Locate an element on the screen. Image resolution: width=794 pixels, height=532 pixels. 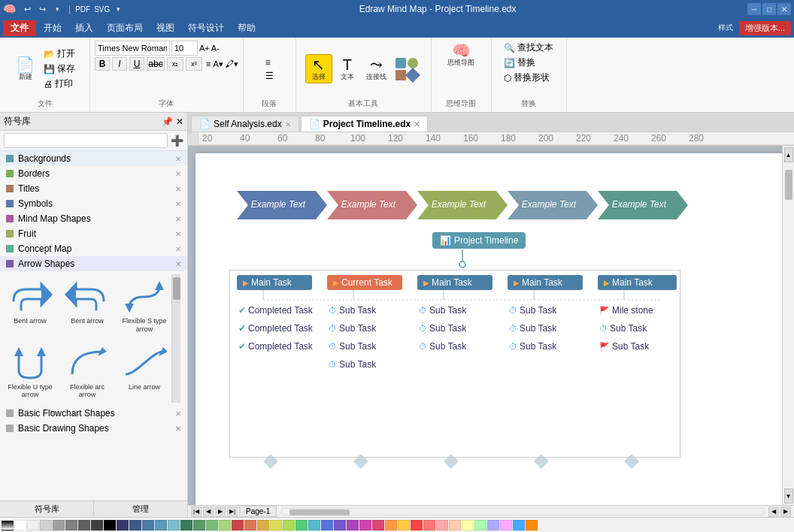
help-menu: 帮助 is located at coordinates (247, 29).